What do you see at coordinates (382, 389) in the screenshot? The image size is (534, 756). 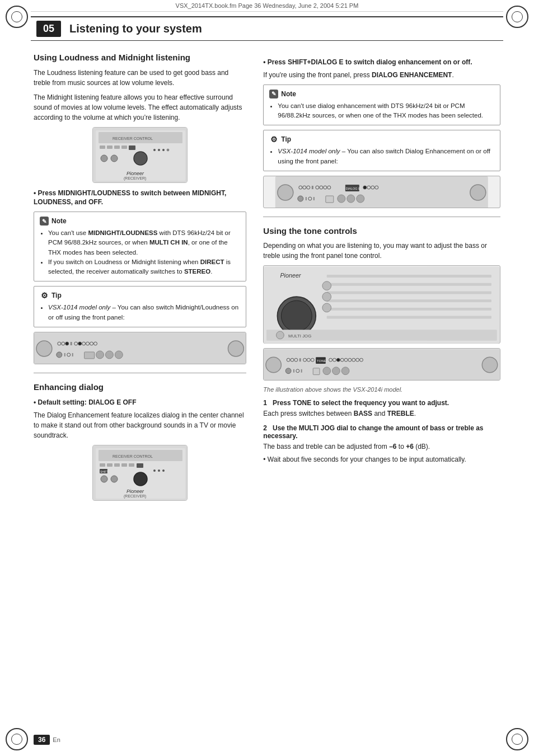 I see `tone-caption: The illustration above shows the VSX-201…` at bounding box center [382, 389].